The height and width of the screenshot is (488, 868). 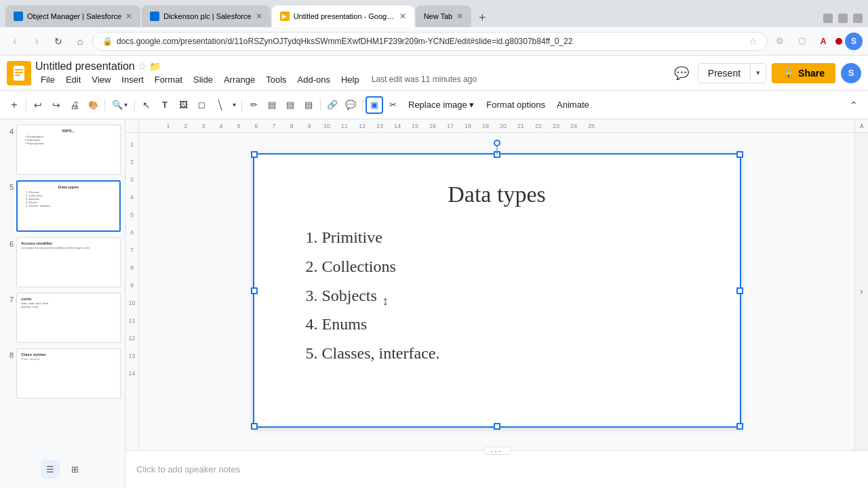 I want to click on align-right-button: ▤, so click(x=309, y=105).